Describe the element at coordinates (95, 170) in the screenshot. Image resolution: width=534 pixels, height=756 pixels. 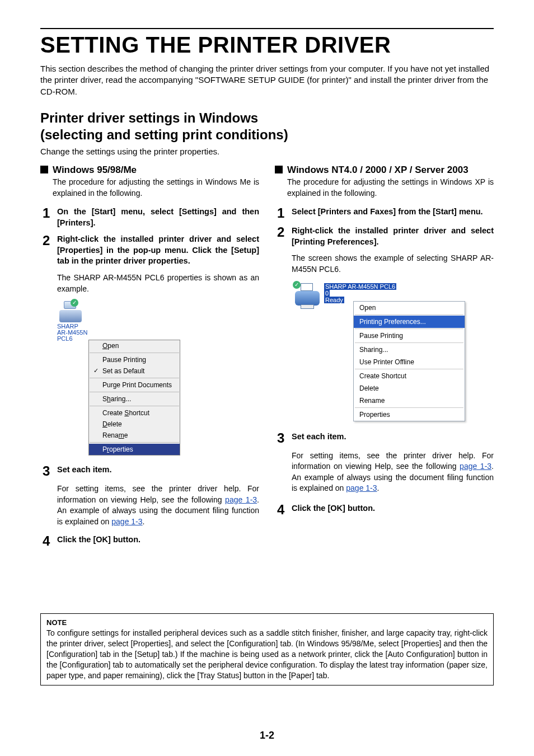
I see `left-section-title: Windows 95/98/Me` at that location.